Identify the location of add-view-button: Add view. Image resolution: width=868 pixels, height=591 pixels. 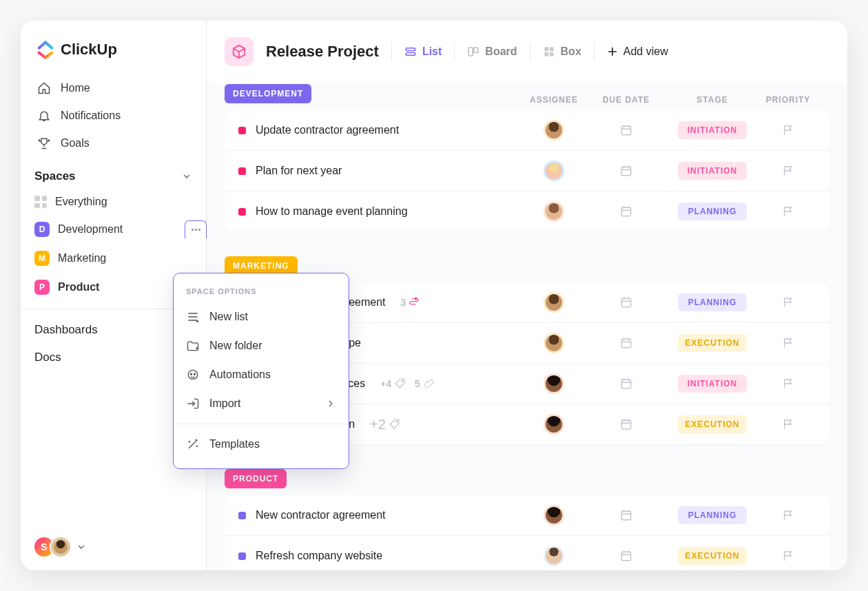
(638, 52).